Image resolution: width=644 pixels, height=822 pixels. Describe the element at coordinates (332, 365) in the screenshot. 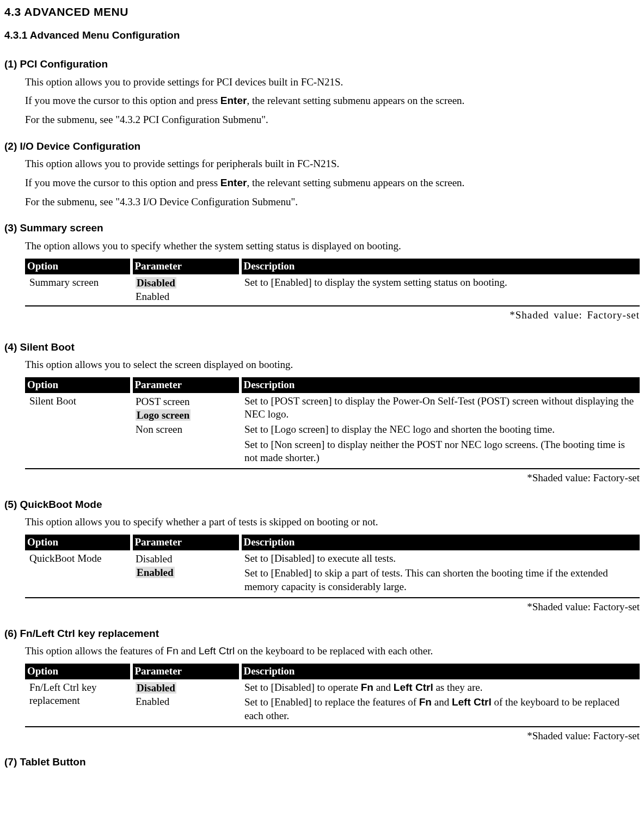

I see `item4-p1: This option allows you to select the scr…` at that location.